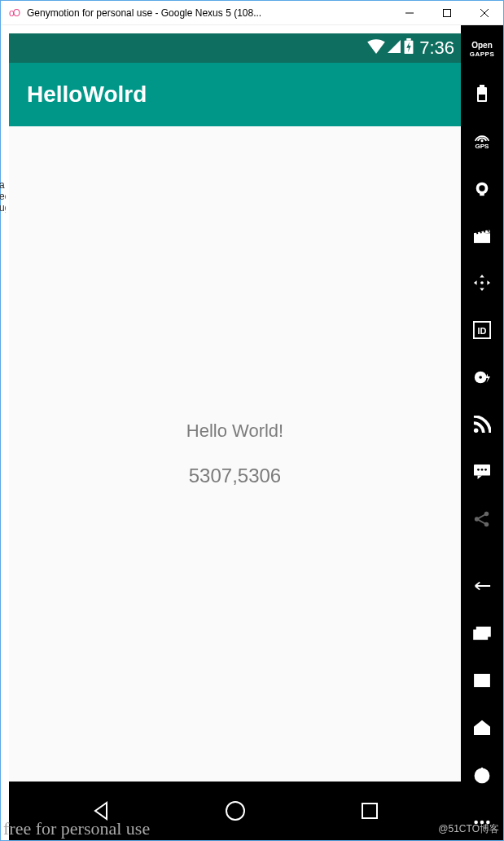  I want to click on personal-use-label: free for personal use, so click(77, 829).